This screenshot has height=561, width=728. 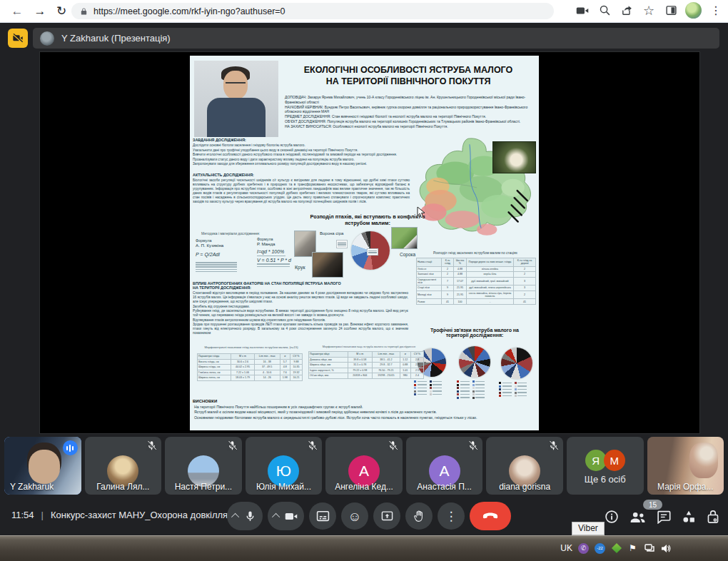 I want to click on activities-button, so click(x=689, y=517).